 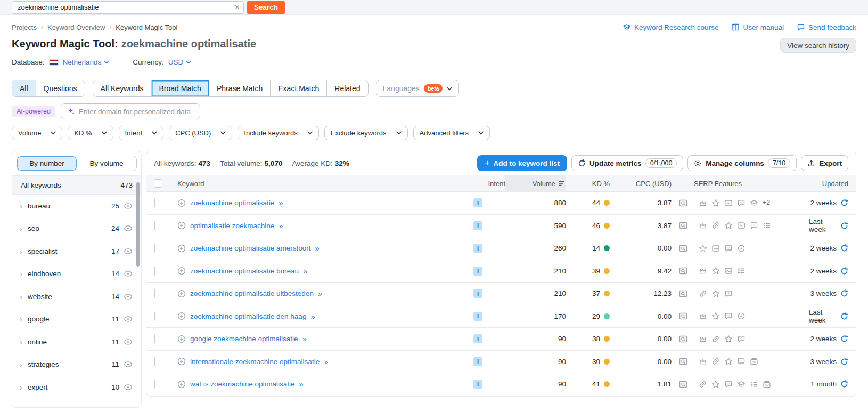 I want to click on col-header-kd: KD %, so click(x=588, y=183).